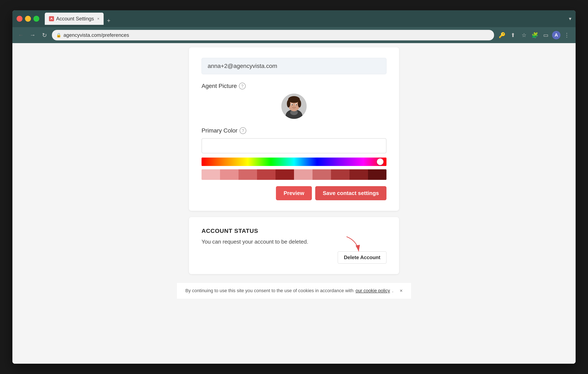 The height and width of the screenshot is (374, 588). I want to click on account-status-title: ACCOUNT STATUS, so click(294, 231).